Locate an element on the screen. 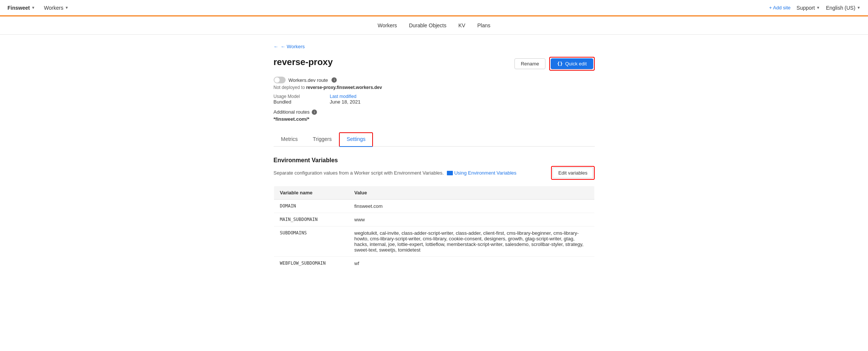  brand-label: Finsweet is located at coordinates (19, 8).